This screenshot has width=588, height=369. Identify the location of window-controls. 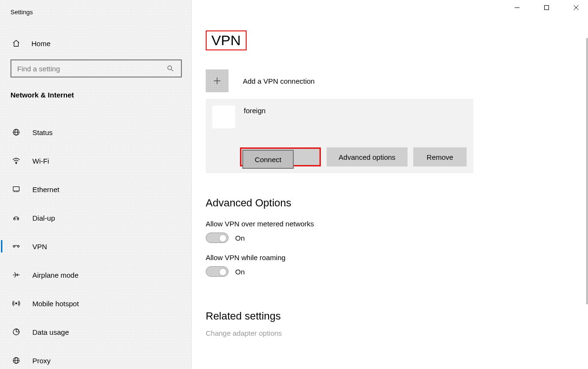
(547, 8).